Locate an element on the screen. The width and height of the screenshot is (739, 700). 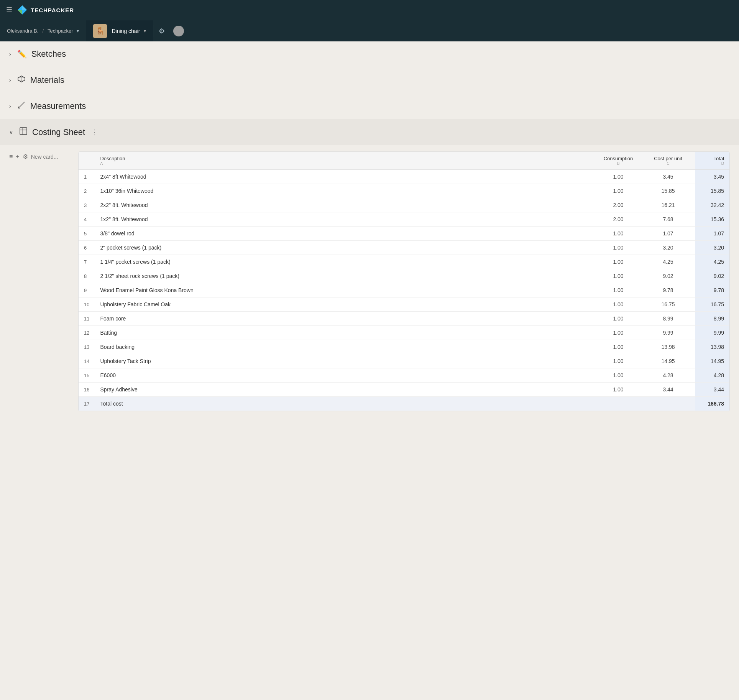
table-row: 12Batting1.009.999.99 is located at coordinates (404, 333).